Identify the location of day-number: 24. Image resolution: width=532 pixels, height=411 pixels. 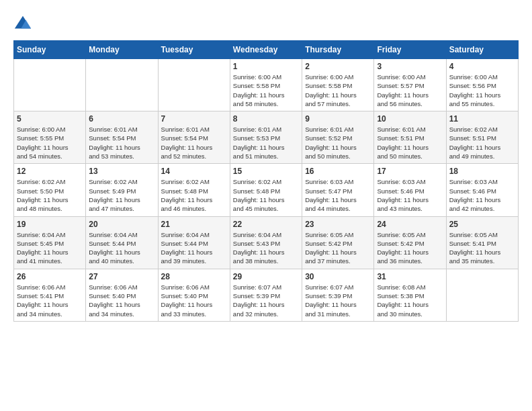
(410, 224).